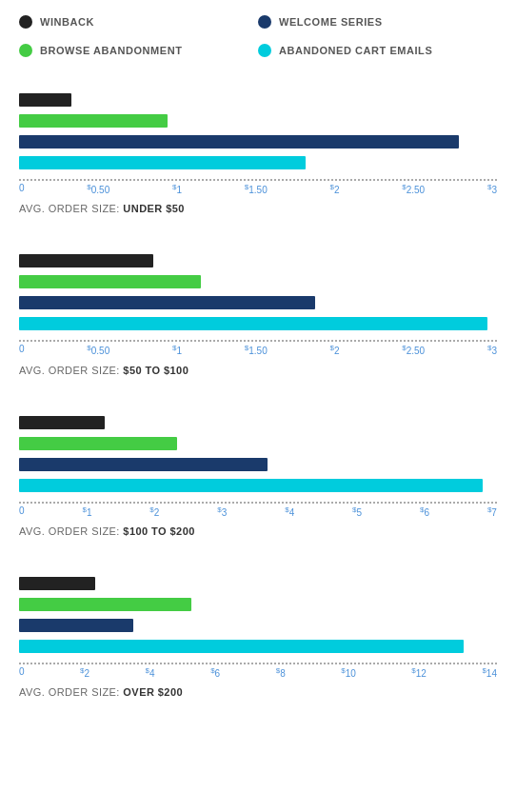  Describe the element at coordinates (258, 370) in the screenshot. I see `section-title-50-to-100: AVG. ORDER SIZE: $50 TO $100` at that location.